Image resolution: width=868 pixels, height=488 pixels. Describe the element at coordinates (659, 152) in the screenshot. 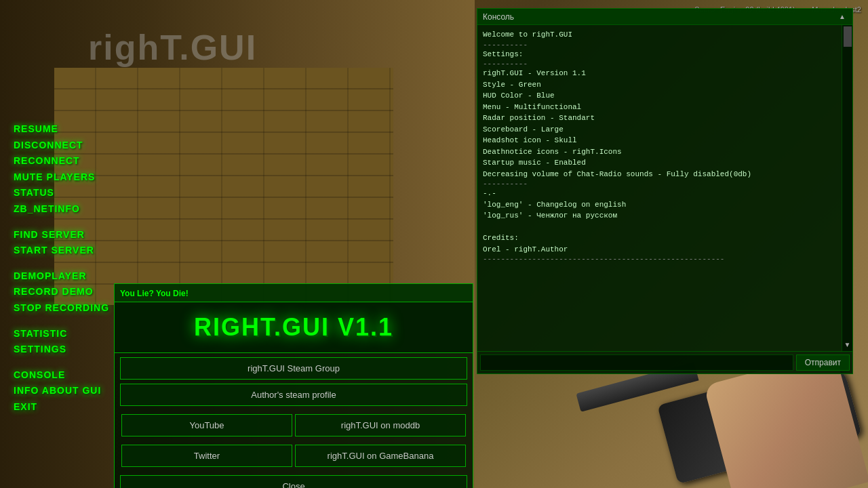

I see `console-line-11: Deathnotice icons - righT.Icons` at that location.